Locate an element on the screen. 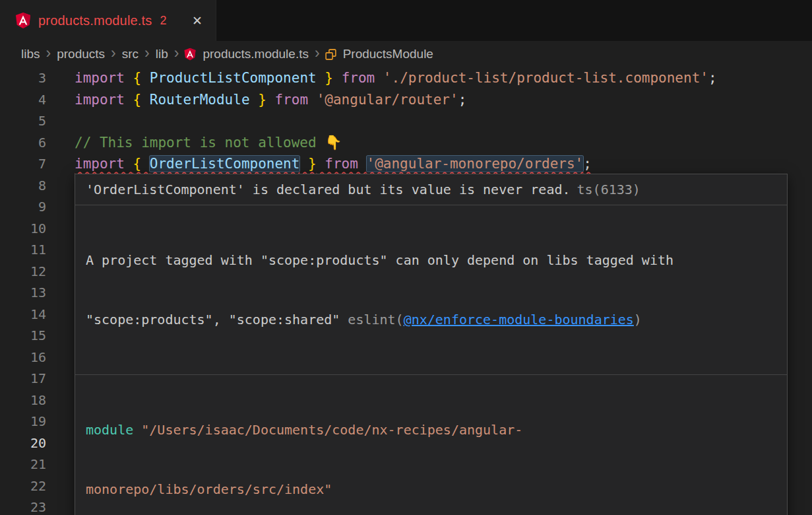 The image size is (812, 515). tab-products-module: products.module.ts 2 ✕ is located at coordinates (108, 20).